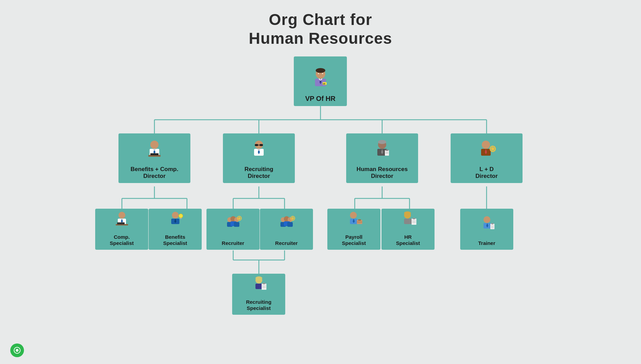  Describe the element at coordinates (487, 225) in the screenshot. I see `spec7-icon` at that location.